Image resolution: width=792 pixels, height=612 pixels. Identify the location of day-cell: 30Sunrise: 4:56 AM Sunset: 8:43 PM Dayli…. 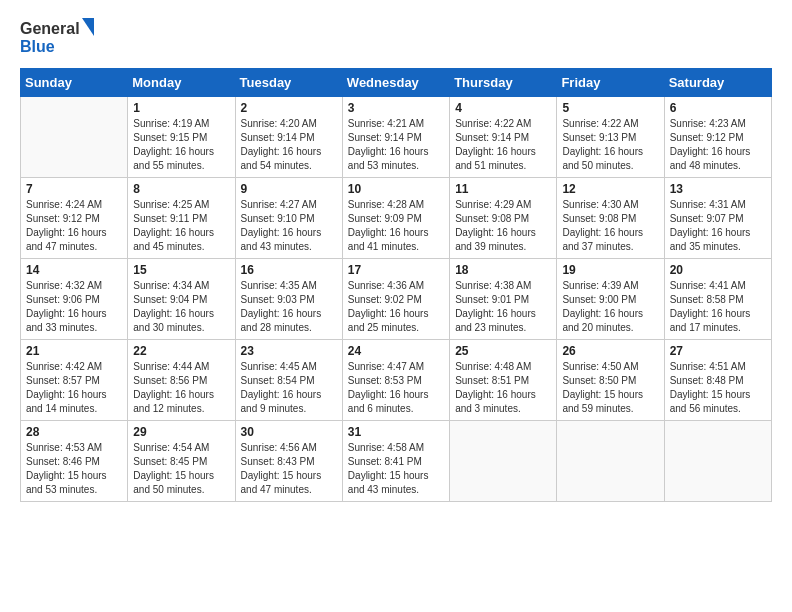
(288, 462).